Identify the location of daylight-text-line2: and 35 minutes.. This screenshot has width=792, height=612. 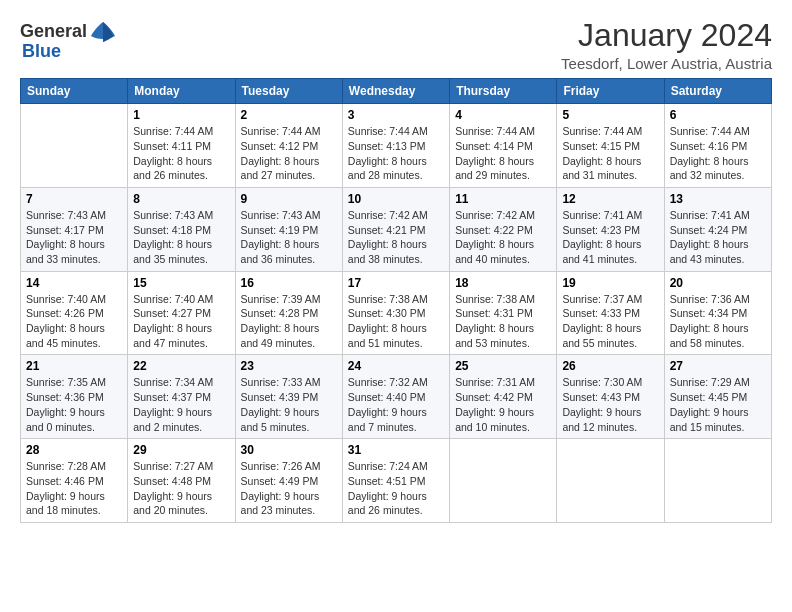
(181, 260).